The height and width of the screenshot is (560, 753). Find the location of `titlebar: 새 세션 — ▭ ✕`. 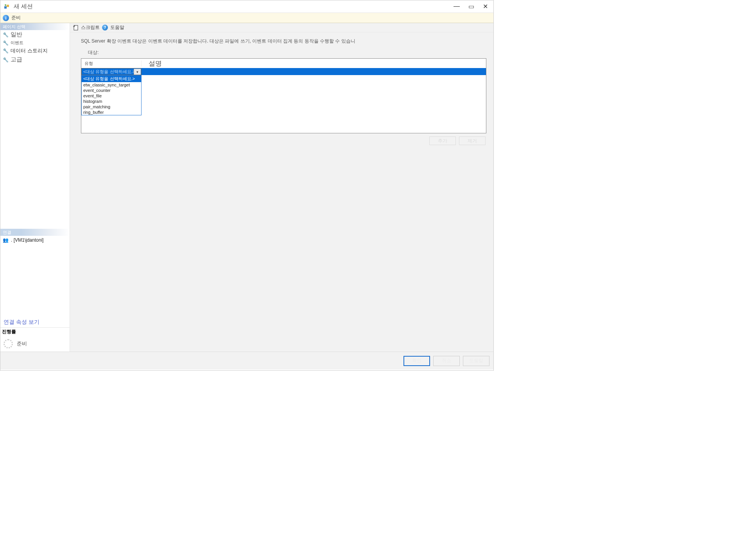

titlebar: 새 세션 — ▭ ✕ is located at coordinates (247, 7).